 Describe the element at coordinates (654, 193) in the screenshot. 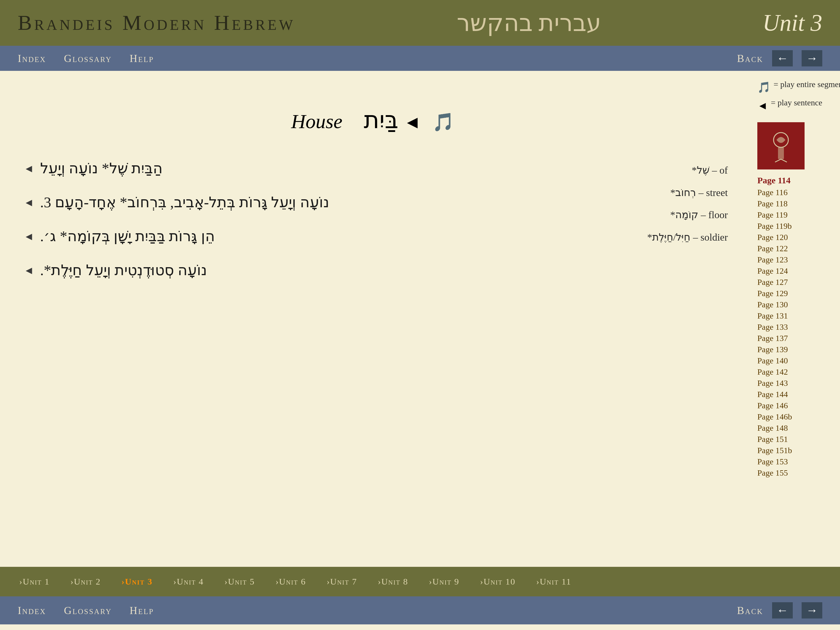

I see `vocab-item-2: *רְחוֹב – street` at that location.